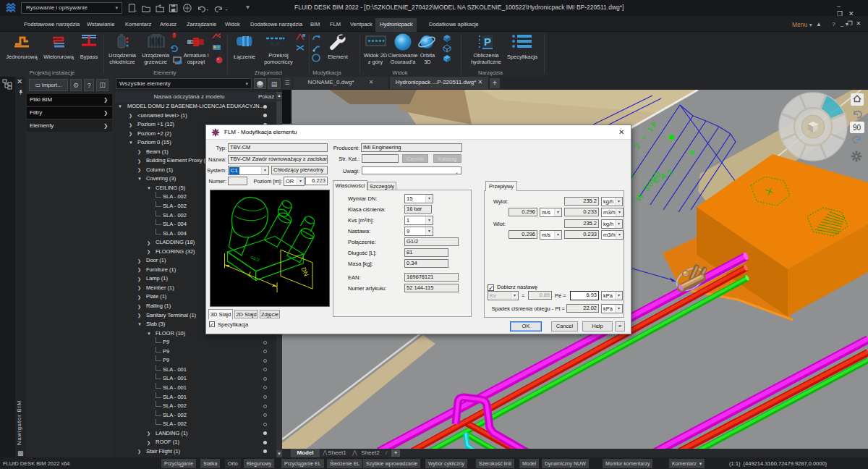 The image size is (868, 469). I want to click on svg-text: DN, so click(305, 272).